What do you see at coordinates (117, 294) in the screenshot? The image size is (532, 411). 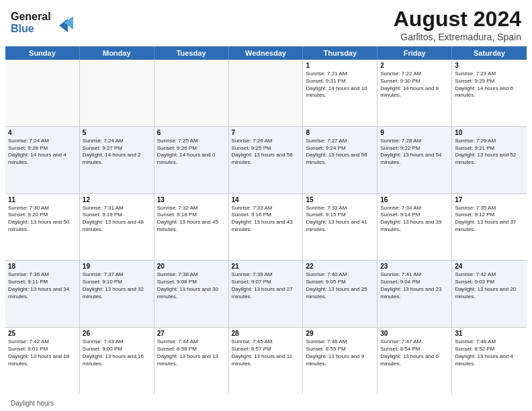 I see `day-cell-19: 19Sunrise: 7:37 AM Sunset: 9:10 PM Dayli…` at bounding box center [117, 294].